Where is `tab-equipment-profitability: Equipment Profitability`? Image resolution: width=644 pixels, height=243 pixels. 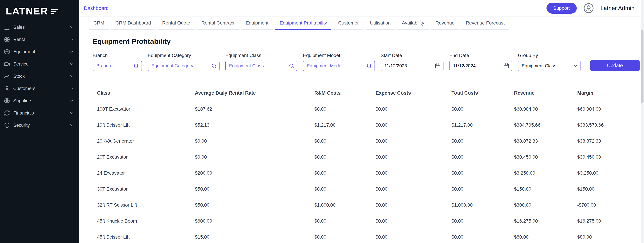
tab-equipment-profitability: Equipment Profitability is located at coordinates (304, 23).